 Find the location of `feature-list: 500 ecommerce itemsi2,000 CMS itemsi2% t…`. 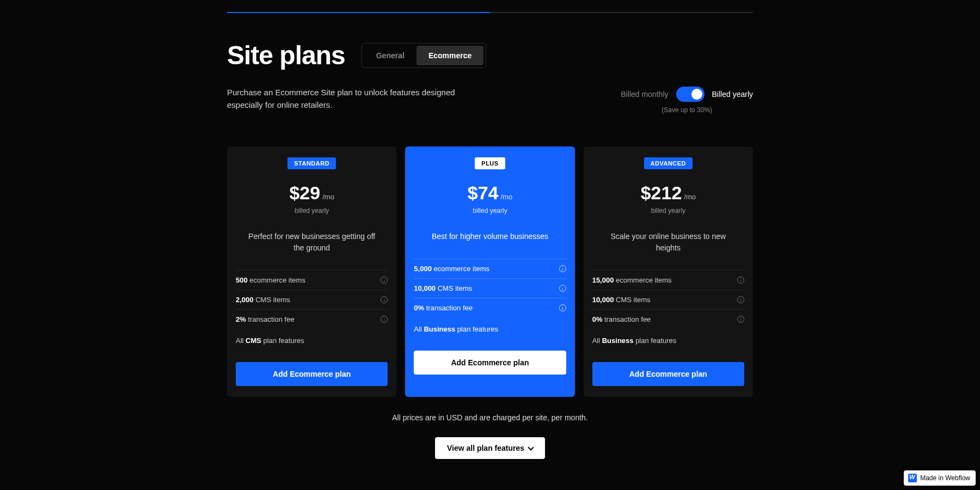

feature-list: 500 ecommerce itemsi2,000 CMS itemsi2% t… is located at coordinates (311, 310).